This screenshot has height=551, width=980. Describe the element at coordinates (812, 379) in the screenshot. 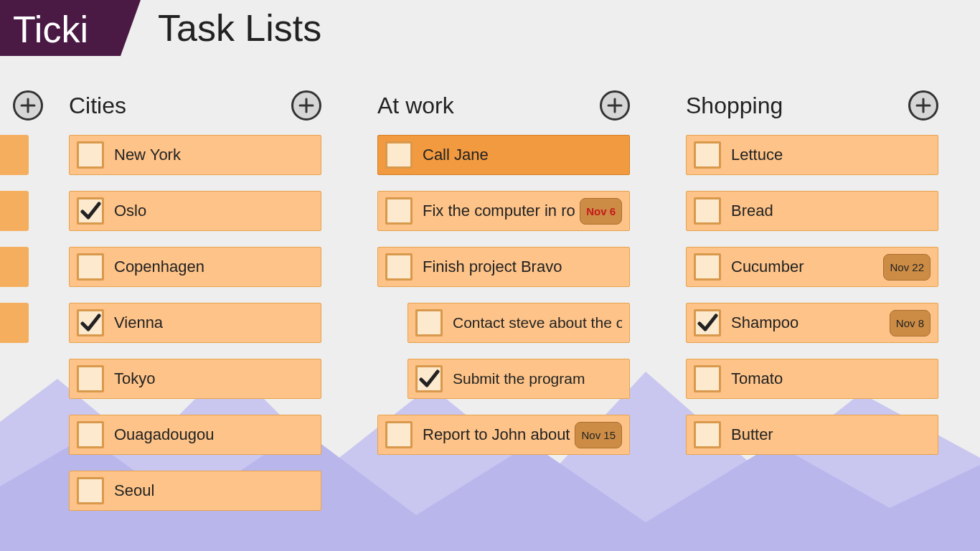

I see `task-item: Tomato` at that location.